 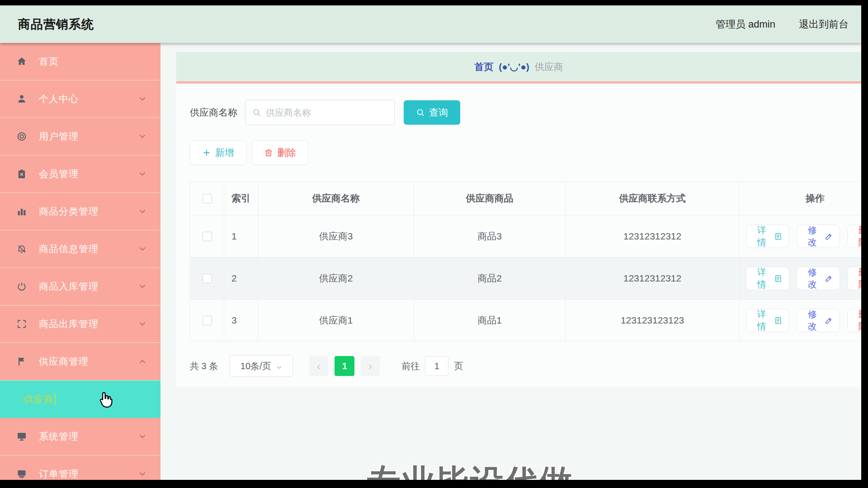 What do you see at coordinates (80, 324) in the screenshot?
I see `sidebar-item-7: 商品出库管理` at bounding box center [80, 324].